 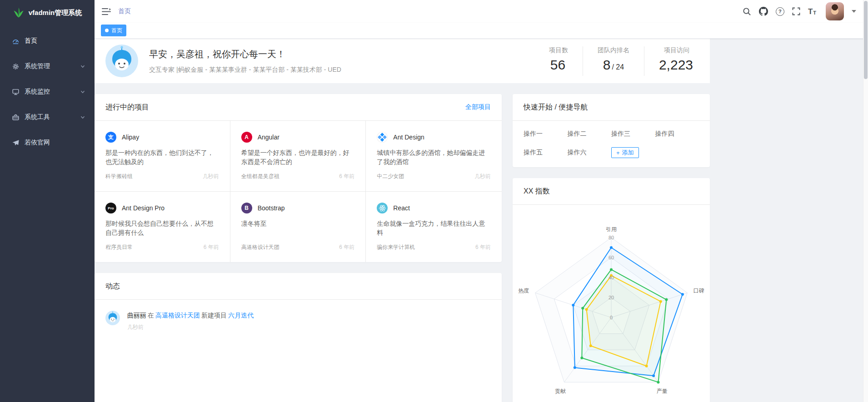 I want to click on project-card-ant-design: Ant Design 城镇中有那么多的酒馆，她却偏偏走进了我的酒馆 中二少女团 …, so click(x=434, y=156).